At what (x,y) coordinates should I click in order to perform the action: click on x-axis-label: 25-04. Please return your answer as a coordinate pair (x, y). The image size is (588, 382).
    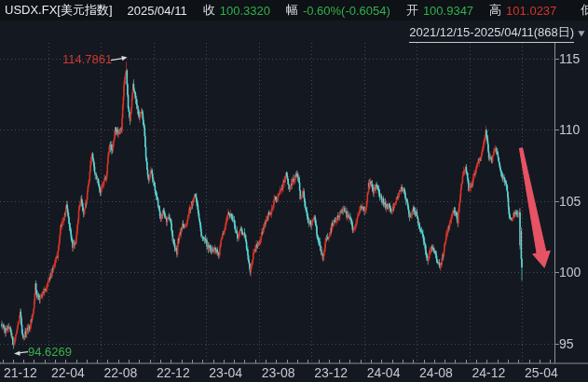
    Looking at the image, I should click on (541, 373).